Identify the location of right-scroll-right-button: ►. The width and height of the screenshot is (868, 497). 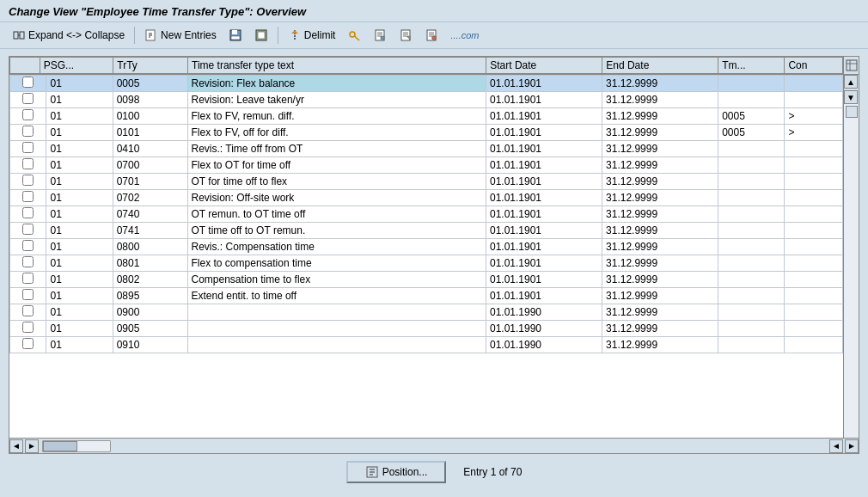
(852, 446).